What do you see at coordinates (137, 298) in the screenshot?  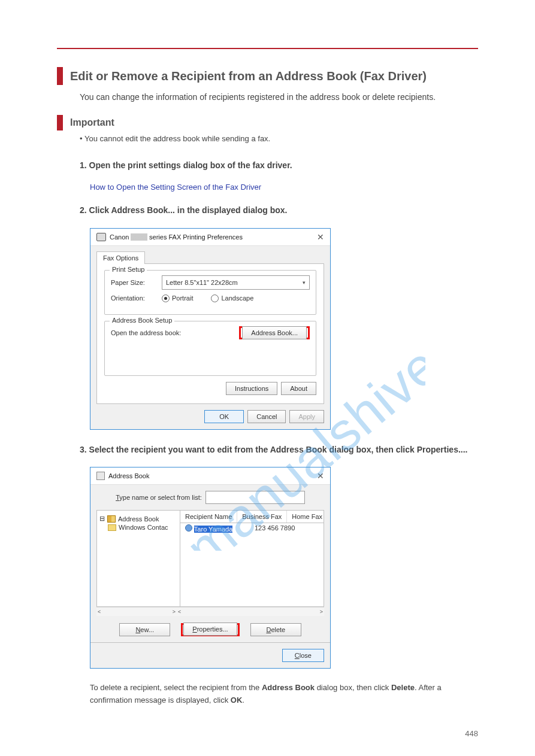 I see `orientation-label: Orientation:` at bounding box center [137, 298].